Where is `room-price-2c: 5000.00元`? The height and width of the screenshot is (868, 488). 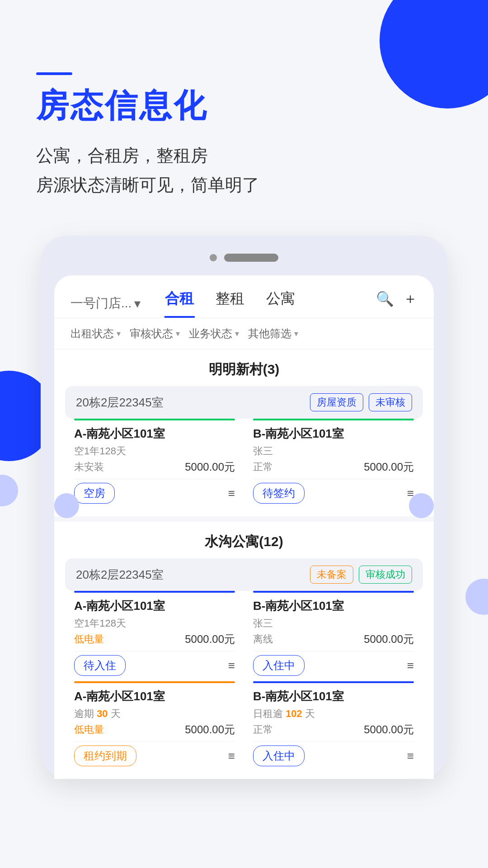 room-price-2c: 5000.00元 is located at coordinates (210, 730).